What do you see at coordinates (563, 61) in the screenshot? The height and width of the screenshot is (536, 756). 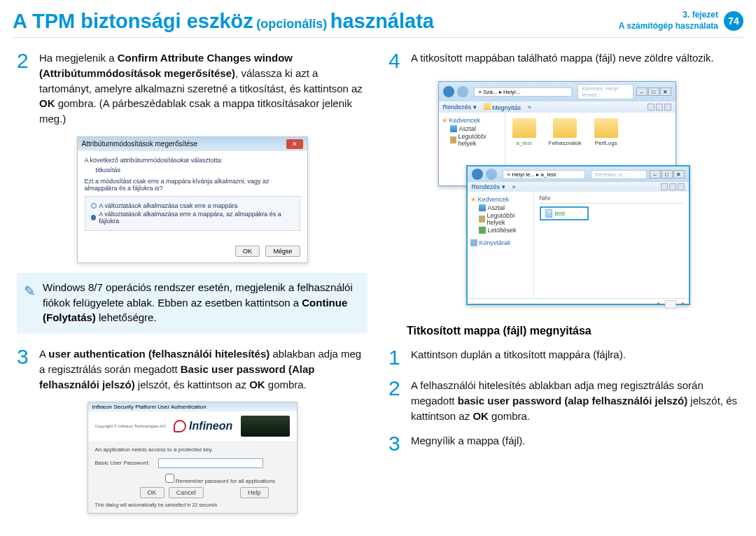 I see `step-text: A titkosított mappában található mappa (…` at bounding box center [563, 61].